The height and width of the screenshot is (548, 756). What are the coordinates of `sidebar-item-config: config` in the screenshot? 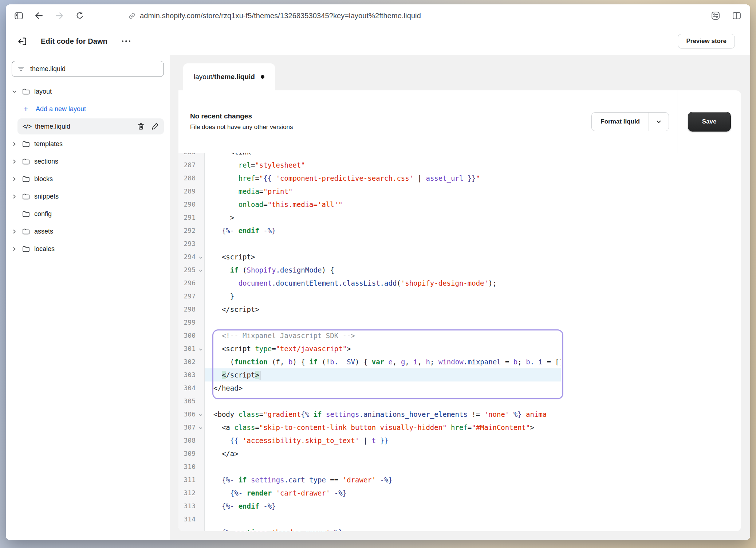 It's located at (88, 214).